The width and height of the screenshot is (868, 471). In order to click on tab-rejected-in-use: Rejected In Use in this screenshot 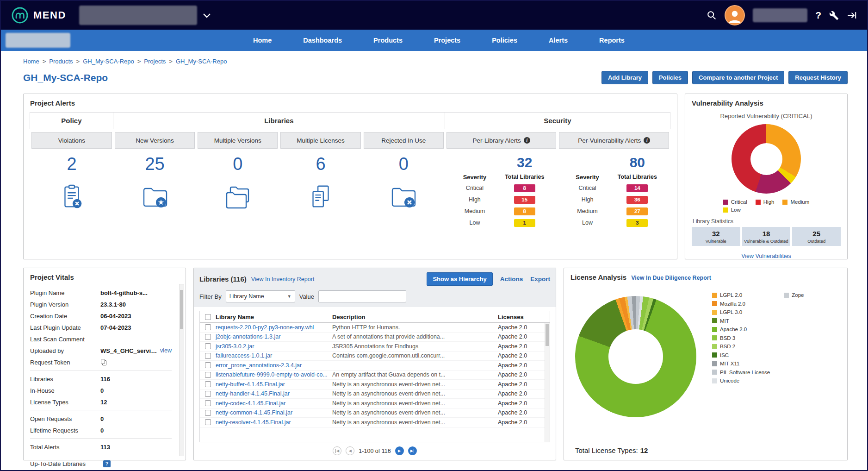, I will do `click(403, 140)`.